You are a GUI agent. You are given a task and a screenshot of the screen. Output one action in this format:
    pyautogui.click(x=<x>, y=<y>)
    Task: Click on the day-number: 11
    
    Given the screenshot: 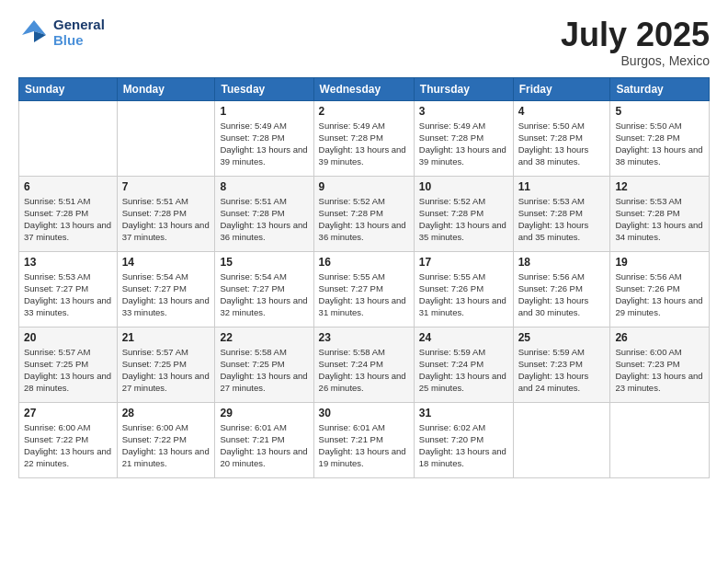 What is the action you would take?
    pyautogui.click(x=563, y=187)
    